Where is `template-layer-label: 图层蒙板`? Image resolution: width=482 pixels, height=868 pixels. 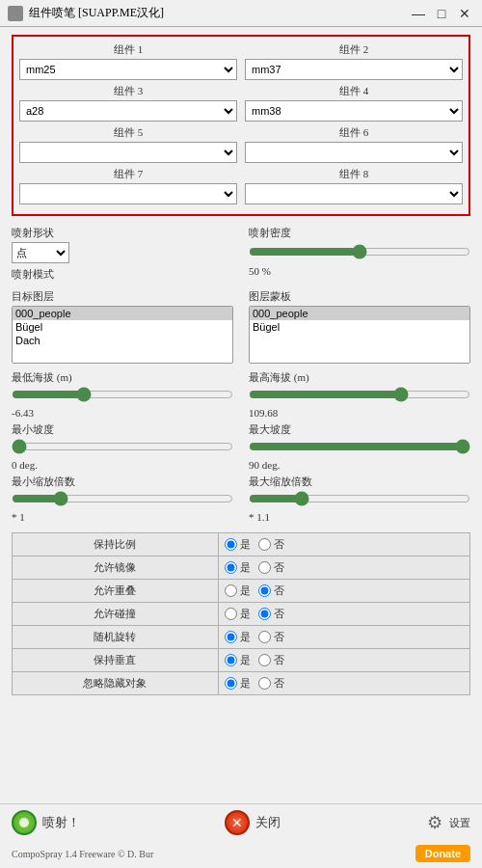 template-layer-label: 图层蒙板 is located at coordinates (360, 297).